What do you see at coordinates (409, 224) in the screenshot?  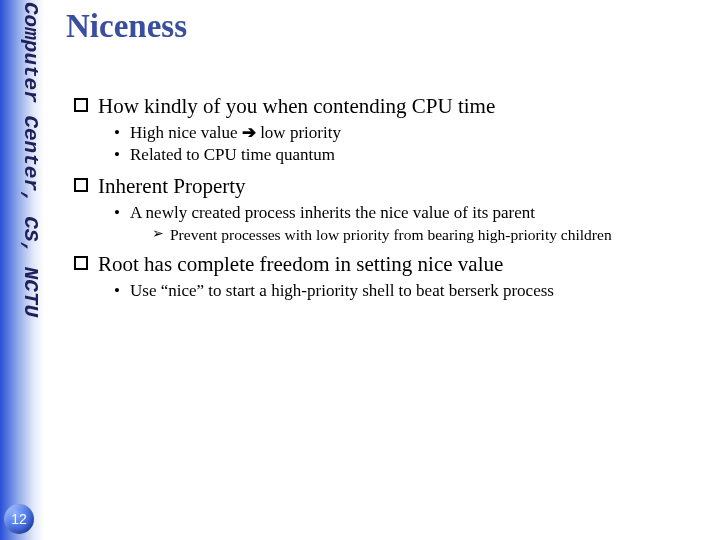 I see `sub-item: A newly created process inherits the nic…` at bounding box center [409, 224].